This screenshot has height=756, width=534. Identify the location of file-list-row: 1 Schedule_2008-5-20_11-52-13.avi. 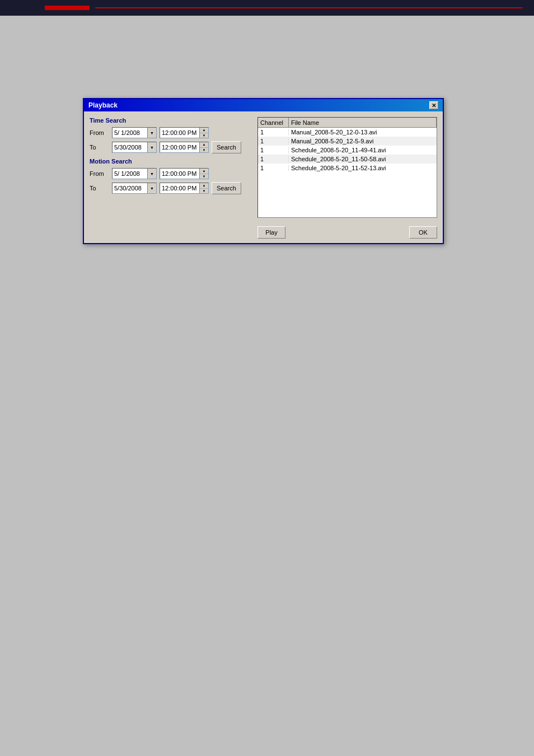
(347, 168).